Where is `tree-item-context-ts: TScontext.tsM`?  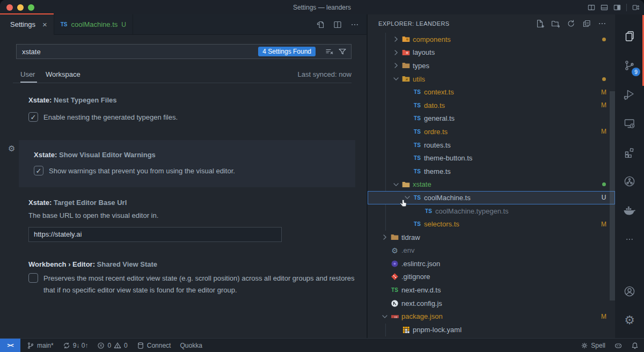 tree-item-context-ts: TScontext.tsM is located at coordinates (492, 92).